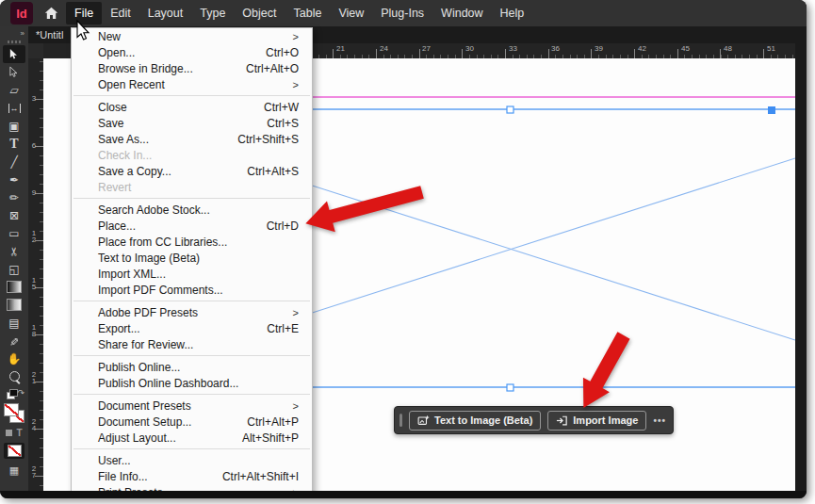 The image size is (815, 504). What do you see at coordinates (14, 143) in the screenshot?
I see `type-tool-button: T` at bounding box center [14, 143].